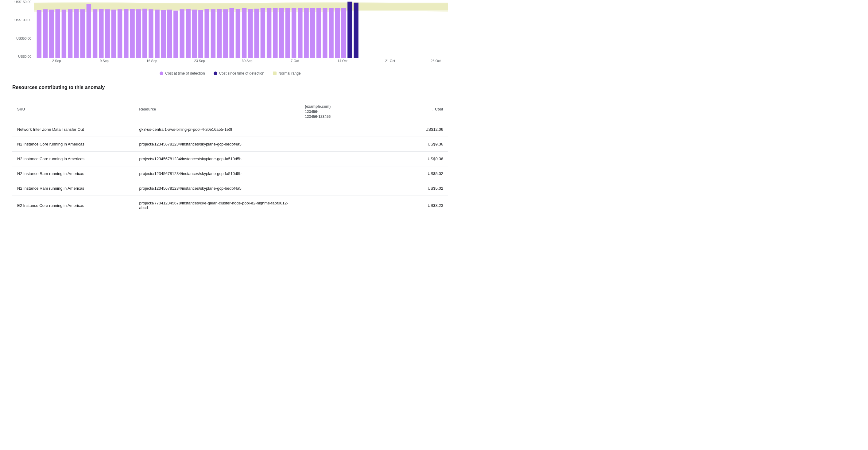 The height and width of the screenshot is (450, 868). I want to click on legend-cost-since-detection: Cost since time of detection, so click(239, 73).